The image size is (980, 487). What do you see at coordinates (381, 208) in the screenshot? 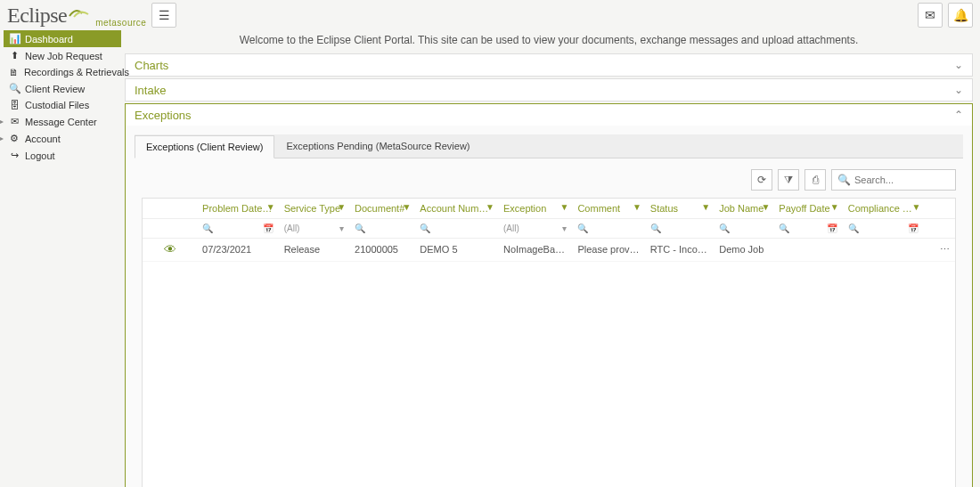
I see `col-document-no: Document# ▼` at bounding box center [381, 208].